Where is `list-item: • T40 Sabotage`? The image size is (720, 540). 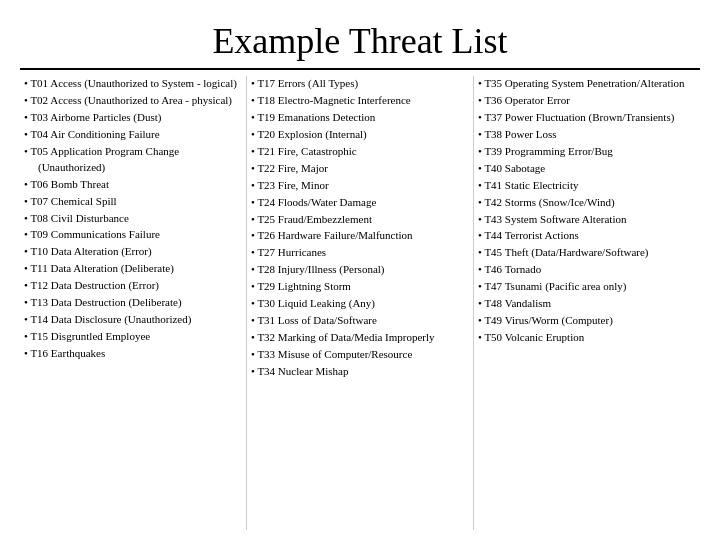
list-item: • T40 Sabotage is located at coordinates (587, 169).